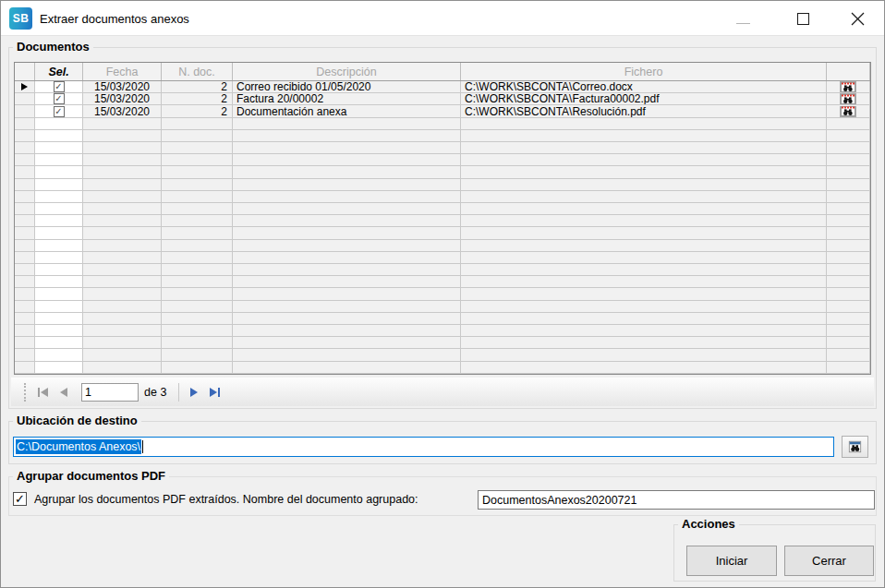 This screenshot has height=588, width=885. Describe the element at coordinates (442, 111) in the screenshot. I see `table-row: ✓15/03/20202Documentación anexaC:\WORK\S…` at that location.